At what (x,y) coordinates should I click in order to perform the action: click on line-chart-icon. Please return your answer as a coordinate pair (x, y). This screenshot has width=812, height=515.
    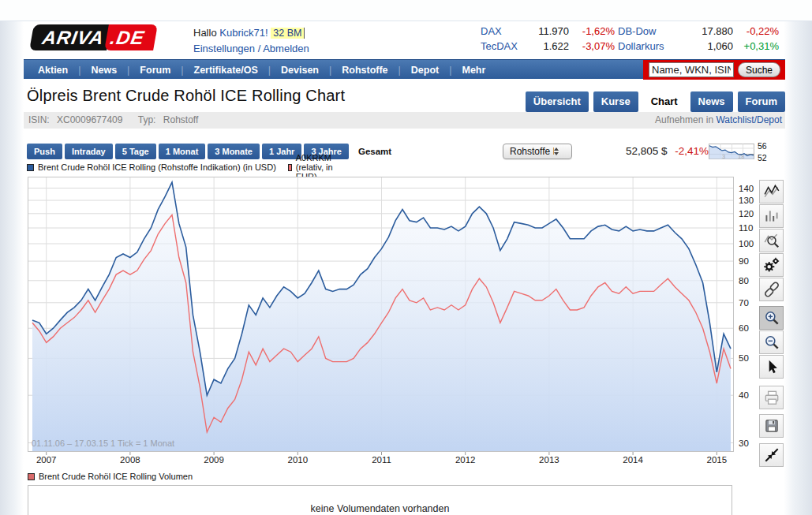
    Looking at the image, I should click on (772, 192).